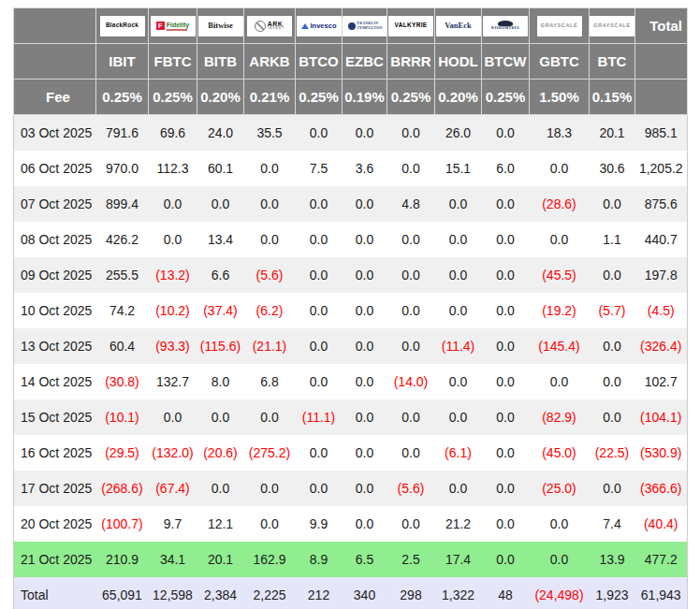 The image size is (700, 609). What do you see at coordinates (123, 559) in the screenshot?
I see `value-cell: 210.9` at bounding box center [123, 559].